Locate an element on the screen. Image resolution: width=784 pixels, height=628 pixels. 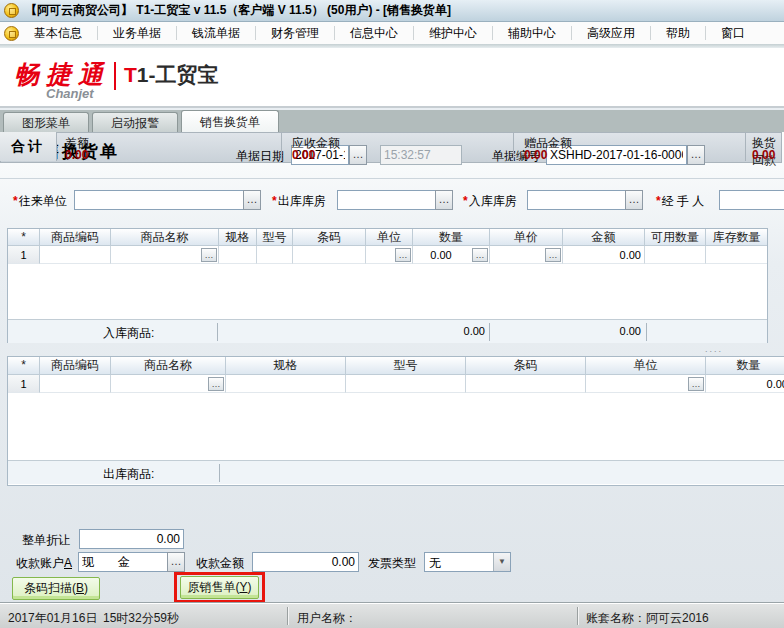
handler-input is located at coordinates (752, 200).